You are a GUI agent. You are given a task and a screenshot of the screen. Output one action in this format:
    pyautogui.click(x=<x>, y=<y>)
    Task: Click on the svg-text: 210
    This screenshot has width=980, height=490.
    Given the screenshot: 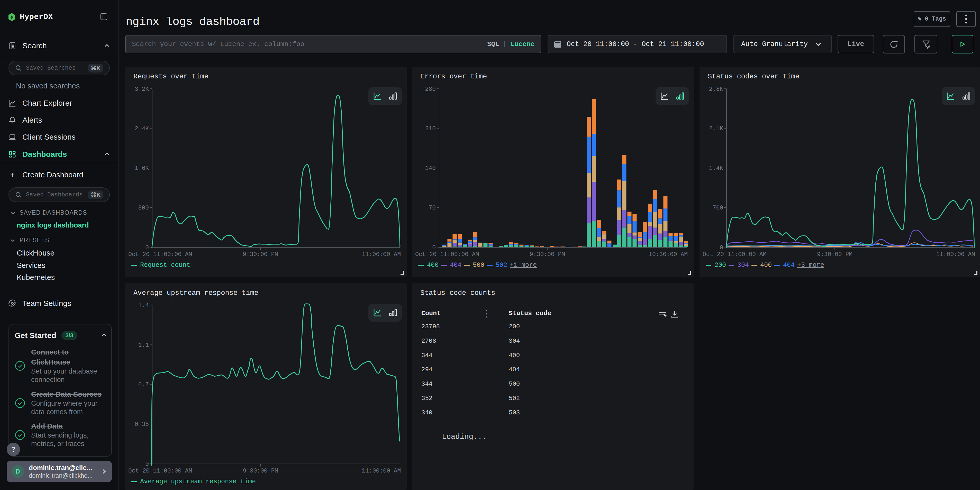 What is the action you would take?
    pyautogui.click(x=431, y=129)
    